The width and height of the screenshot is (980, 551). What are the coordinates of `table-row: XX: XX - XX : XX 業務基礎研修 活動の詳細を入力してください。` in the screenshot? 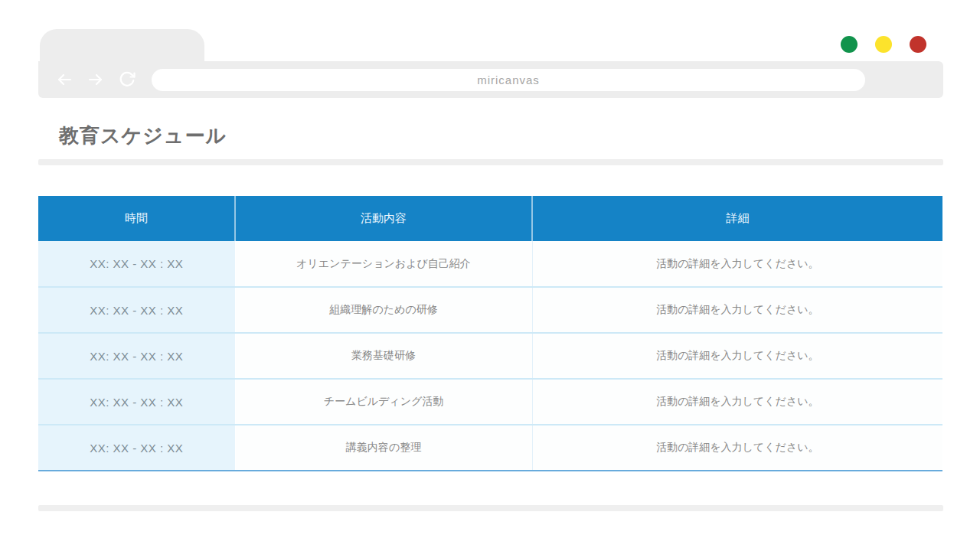 It's located at (490, 356).